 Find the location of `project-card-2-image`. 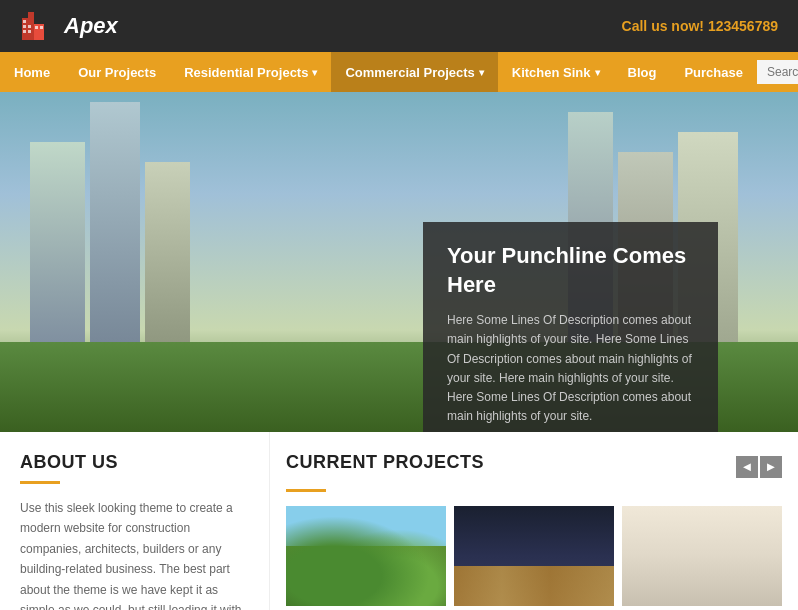

project-card-2-image is located at coordinates (534, 556).